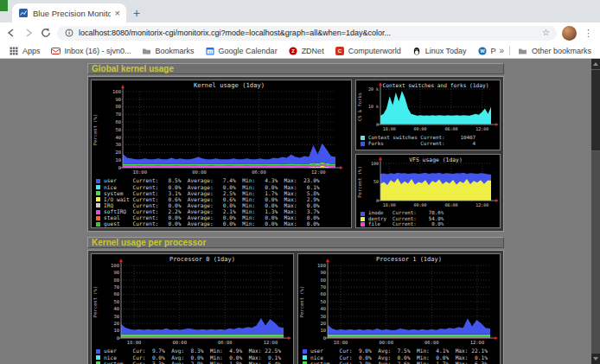  What do you see at coordinates (428, 219) in the screenshot?
I see `chart-legend: inode Current: 70.6%dentry Current: 54.0…` at bounding box center [428, 219].